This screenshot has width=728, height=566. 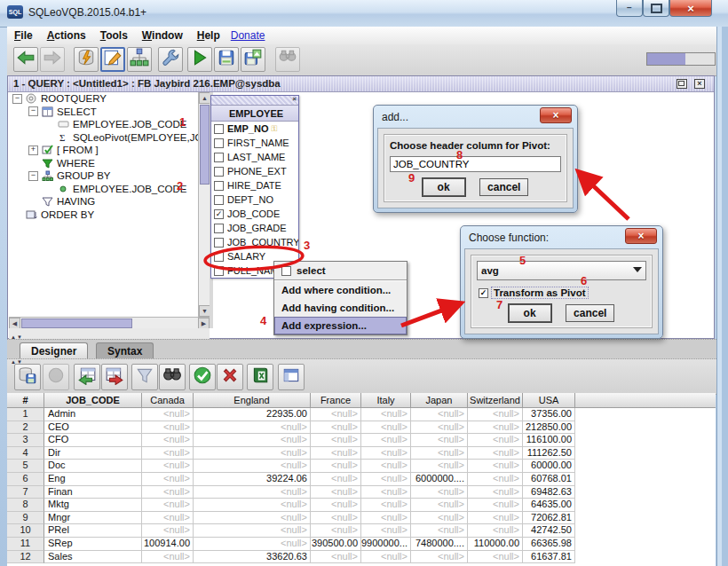 I want to click on column-header-england: England, so click(x=252, y=401).